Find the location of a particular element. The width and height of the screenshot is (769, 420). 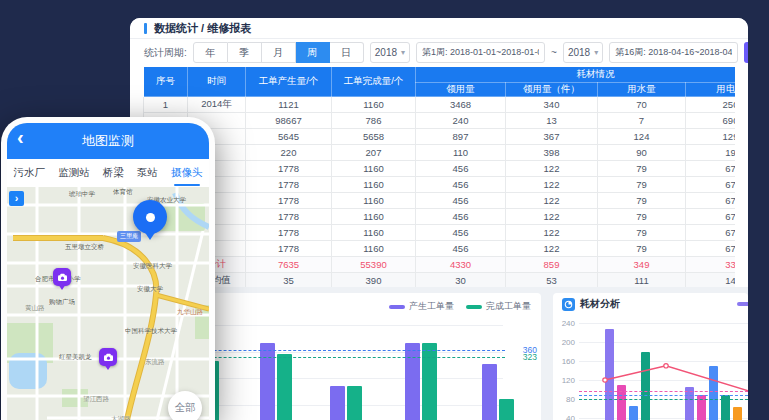

all-filter-button: 全部 is located at coordinates (185, 406).